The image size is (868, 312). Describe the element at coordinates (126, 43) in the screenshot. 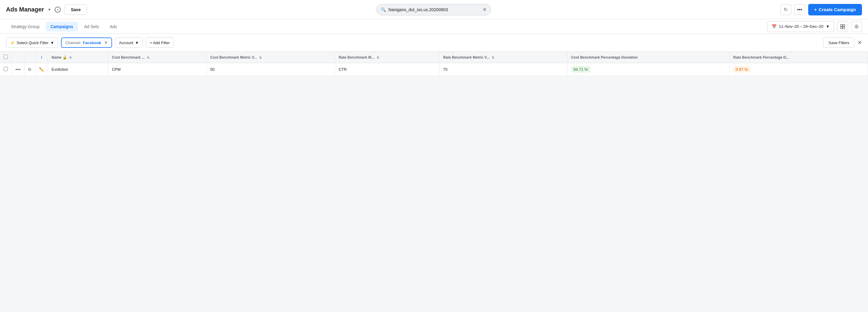

I see `account-filter-label: Account` at that location.